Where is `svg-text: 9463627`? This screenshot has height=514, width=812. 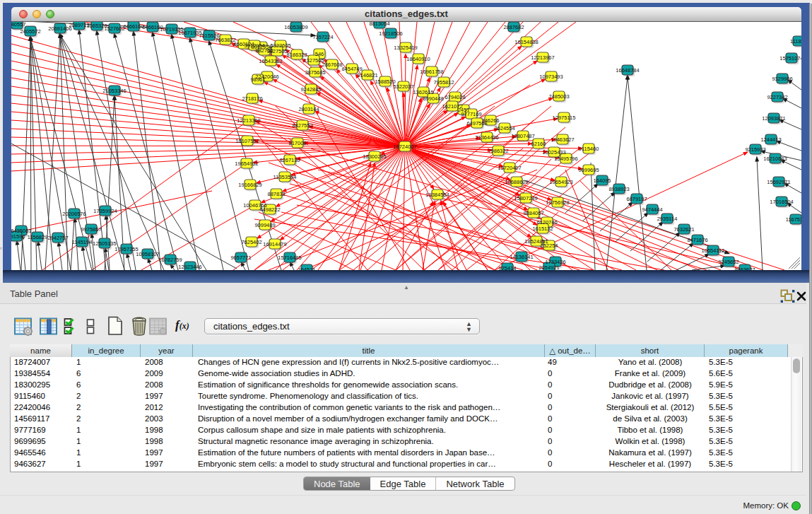 svg-text: 9463627 is located at coordinates (745, 269).